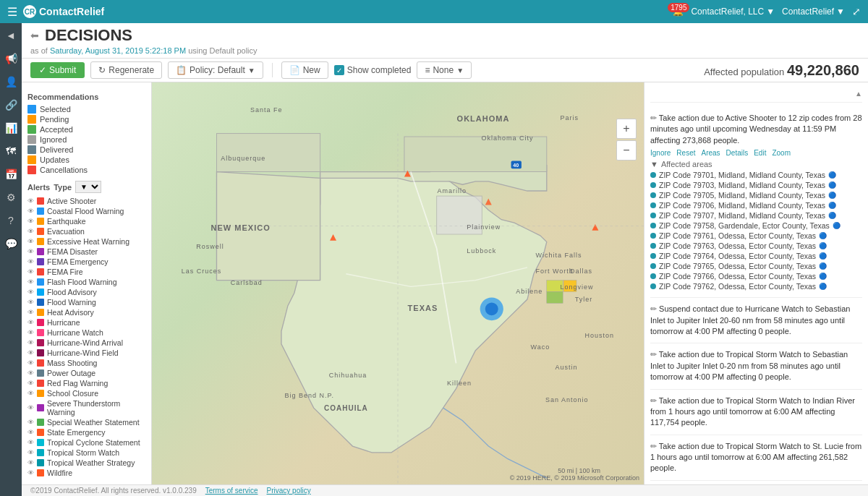 Image resolution: width=868 pixels, height=496 pixels. What do you see at coordinates (339, 70) in the screenshot?
I see `show-completed-checkbox: ✓` at bounding box center [339, 70].